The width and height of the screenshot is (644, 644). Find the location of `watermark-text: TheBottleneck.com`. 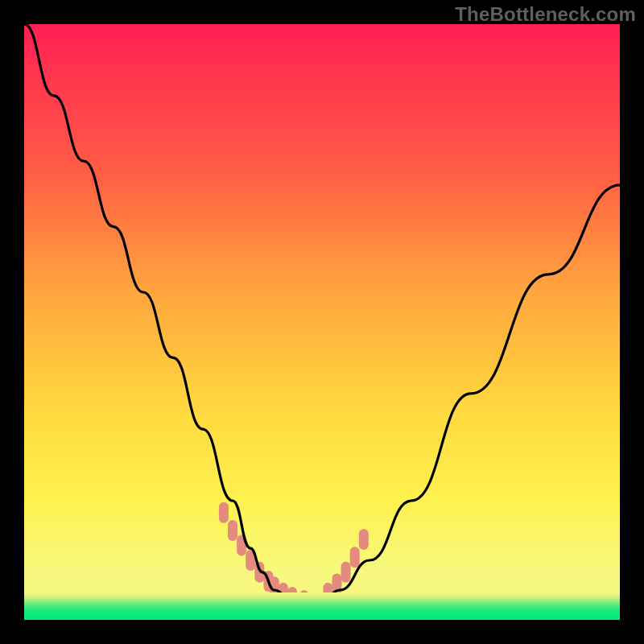

watermark-text: TheBottleneck.com is located at coordinates (546, 14).